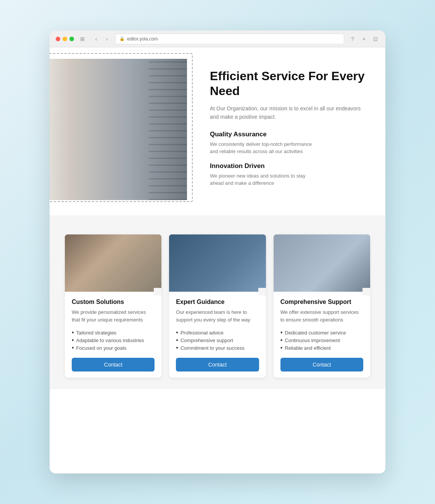  I want to click on contact-button-1: Contact, so click(113, 365).